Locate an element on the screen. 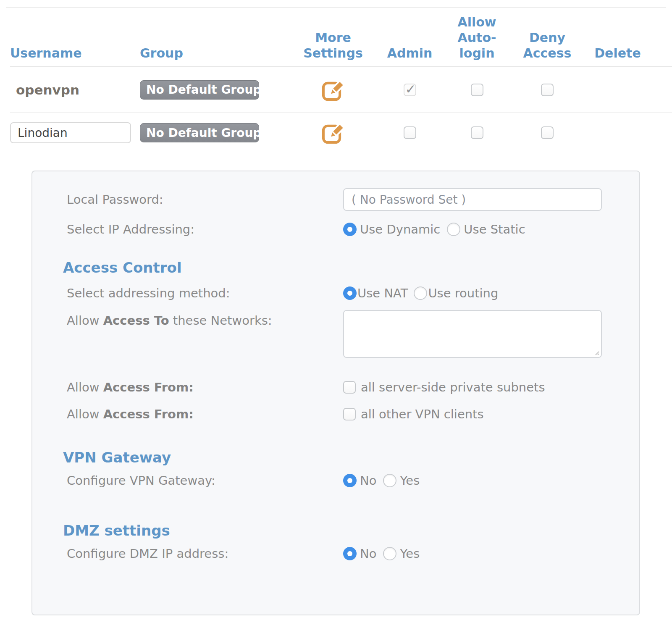 The width and height of the screenshot is (672, 620). access-to-networks-textarea is located at coordinates (472, 334).